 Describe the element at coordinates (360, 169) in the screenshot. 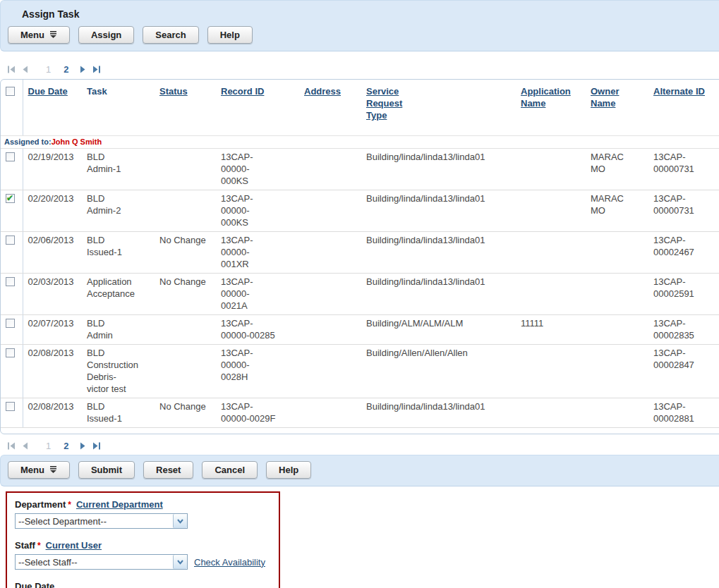

I see `table-row: ✔ 02/19/2013 BLD Admin-1 13CAP-00000-000…` at that location.